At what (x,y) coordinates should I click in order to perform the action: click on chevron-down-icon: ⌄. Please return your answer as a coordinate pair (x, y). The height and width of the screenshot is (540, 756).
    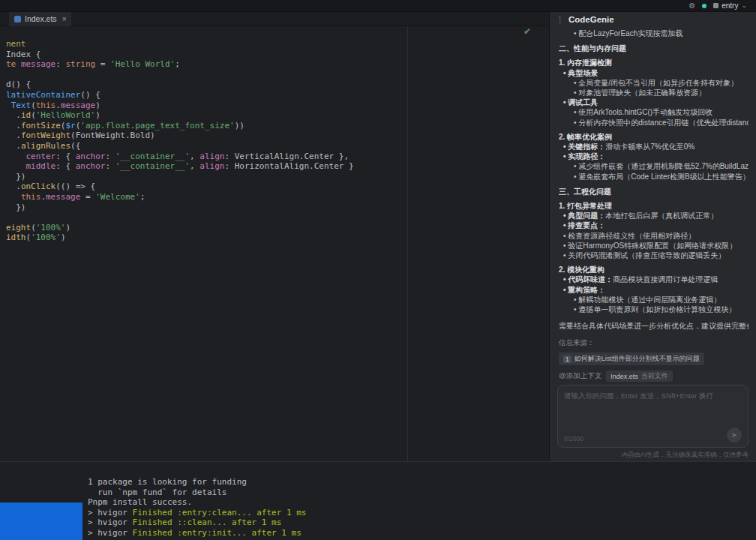
    Looking at the image, I should click on (744, 6).